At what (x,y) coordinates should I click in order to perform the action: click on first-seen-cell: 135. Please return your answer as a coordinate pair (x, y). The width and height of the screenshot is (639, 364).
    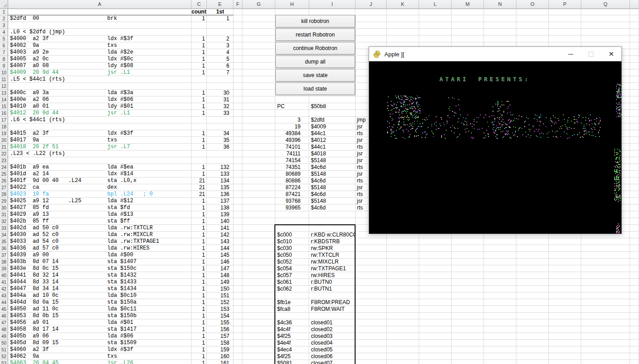
    Looking at the image, I should click on (220, 187).